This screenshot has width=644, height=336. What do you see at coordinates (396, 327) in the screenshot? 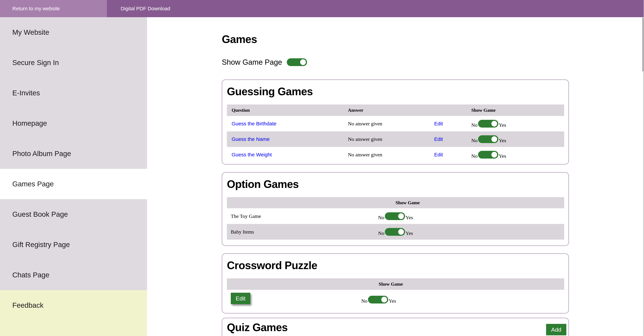
I see `quiz-games-card: Quiz Games Add` at bounding box center [396, 327].